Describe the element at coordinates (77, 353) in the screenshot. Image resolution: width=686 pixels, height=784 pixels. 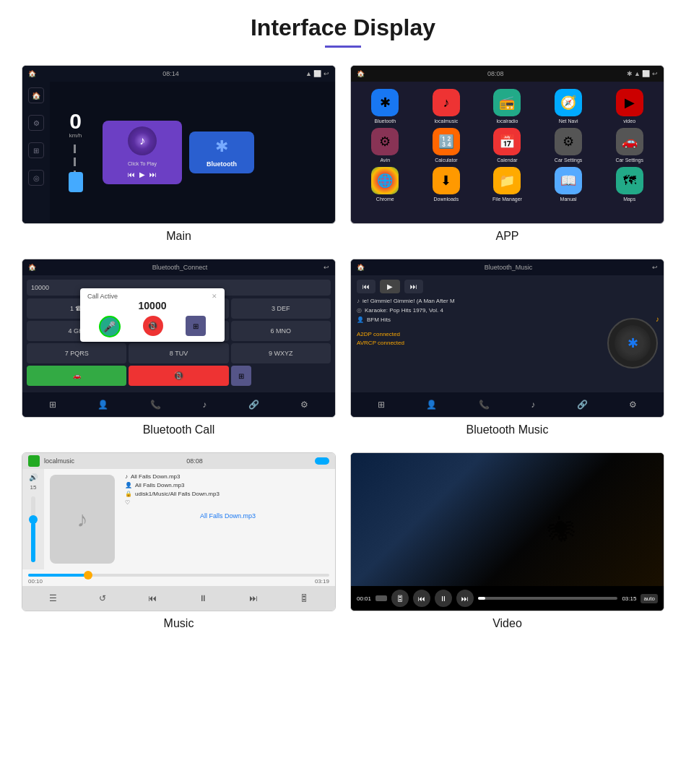
I see `dial-7: 7 PQRS` at that location.